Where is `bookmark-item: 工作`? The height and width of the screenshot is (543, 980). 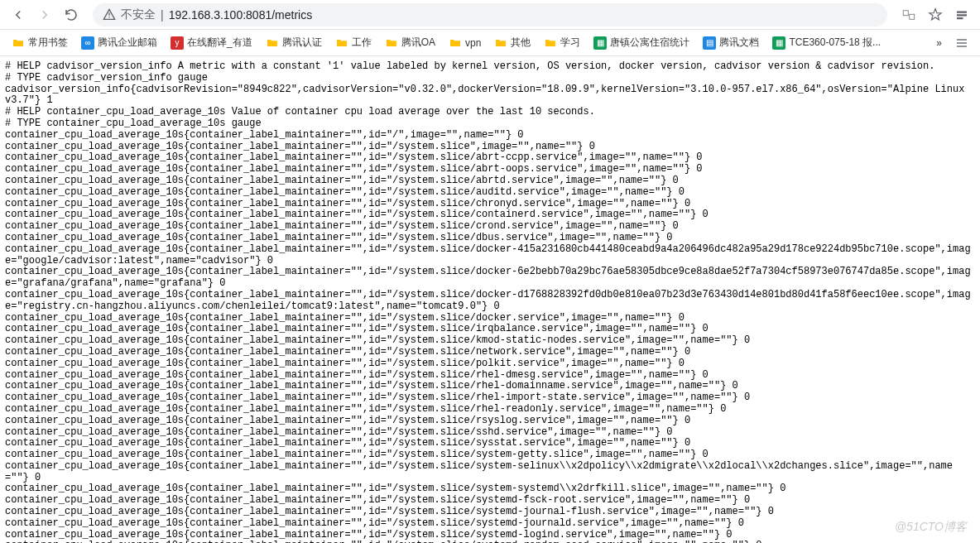
bookmark-item: 工作 is located at coordinates (353, 43).